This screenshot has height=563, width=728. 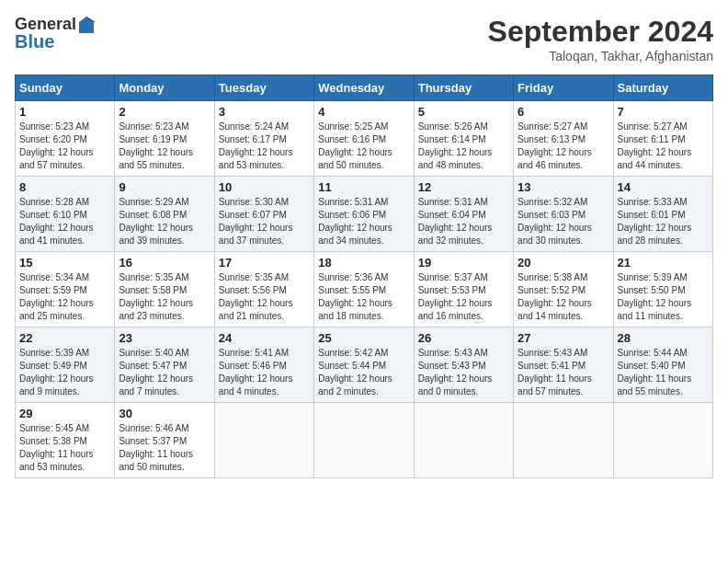 I want to click on calendar-cell: 19Sunrise: 5:37 AM Sunset: 5:53 PM Dayli…, so click(x=463, y=290).